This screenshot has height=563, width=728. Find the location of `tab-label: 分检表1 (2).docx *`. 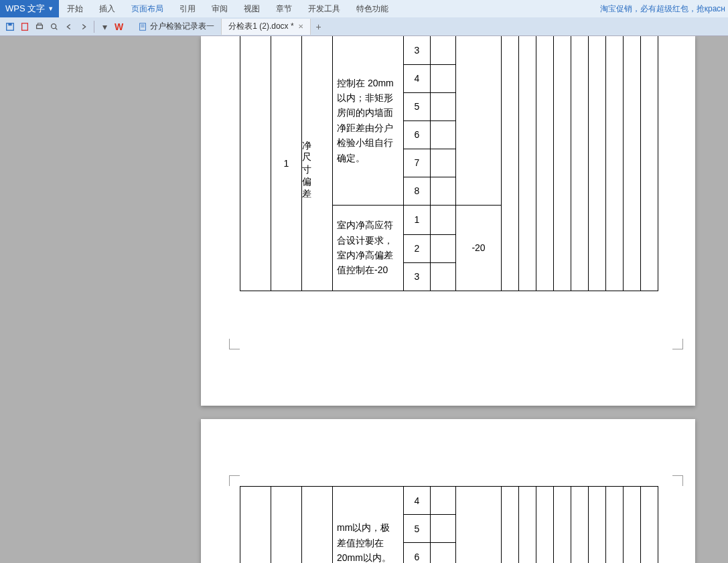

tab-label: 分检表1 (2).docx * is located at coordinates (261, 27).